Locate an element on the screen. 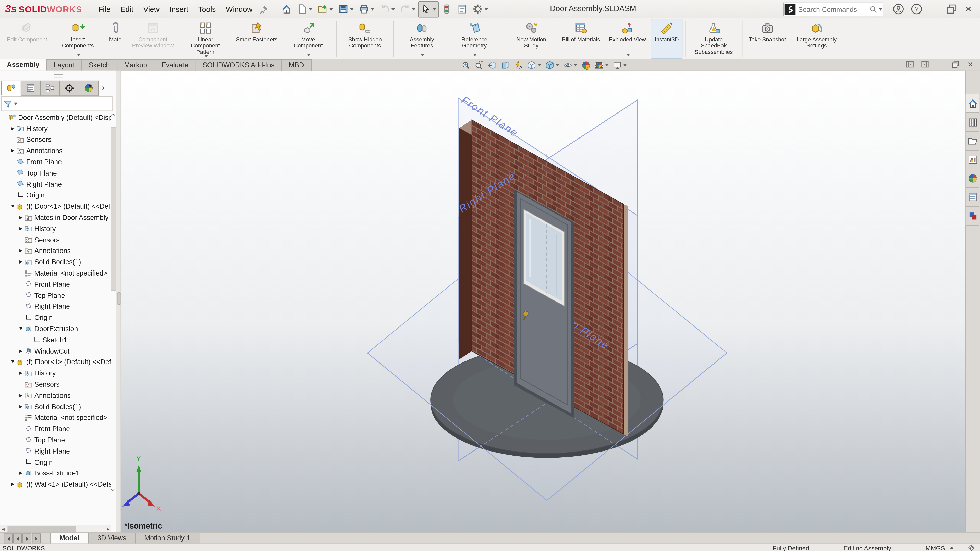 The height and width of the screenshot is (551, 980). help-icon: ? is located at coordinates (917, 9).